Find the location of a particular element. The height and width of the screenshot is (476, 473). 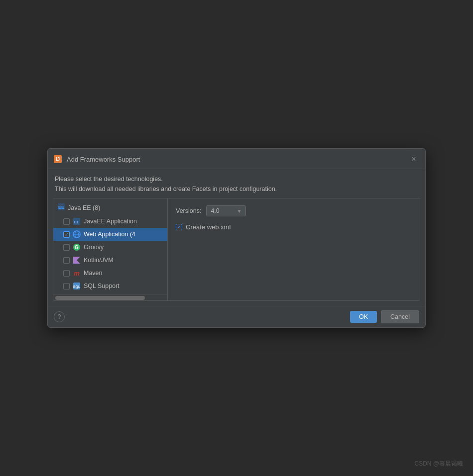

version-value: 4.0 is located at coordinates (223, 211).